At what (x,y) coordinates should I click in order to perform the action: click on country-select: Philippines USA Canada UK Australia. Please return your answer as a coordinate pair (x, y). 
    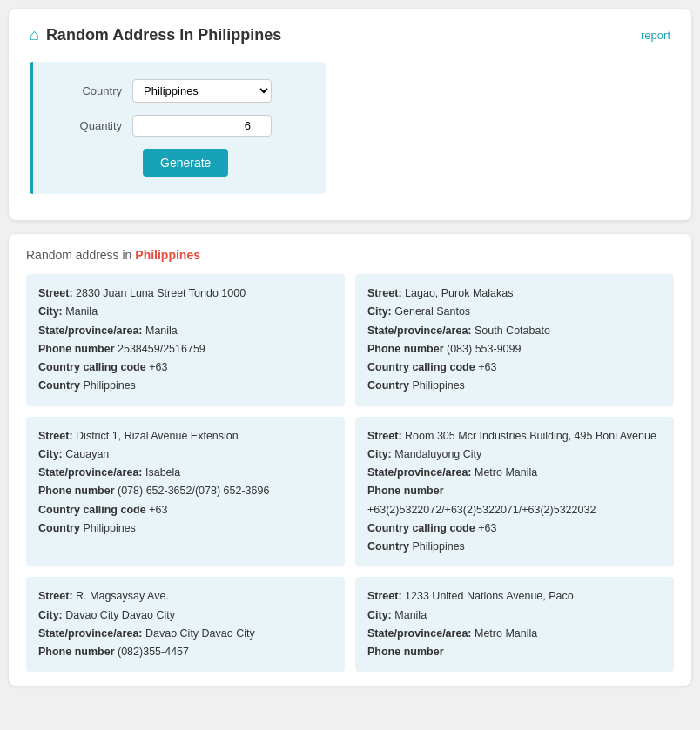
    Looking at the image, I should click on (202, 90).